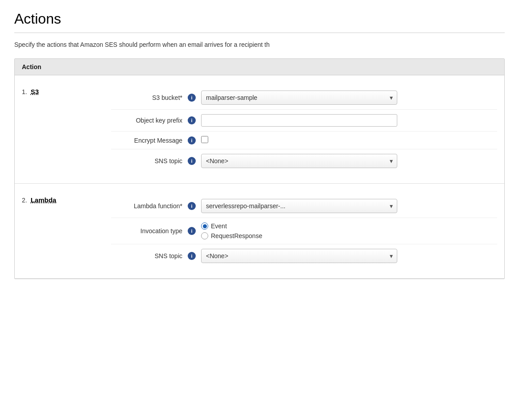  I want to click on sns-topic-2-input-wrapper: <None>, so click(349, 256).